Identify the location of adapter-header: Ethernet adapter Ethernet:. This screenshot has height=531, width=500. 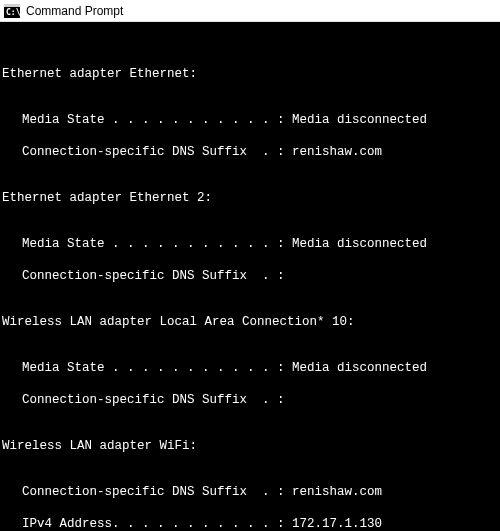
(251, 74).